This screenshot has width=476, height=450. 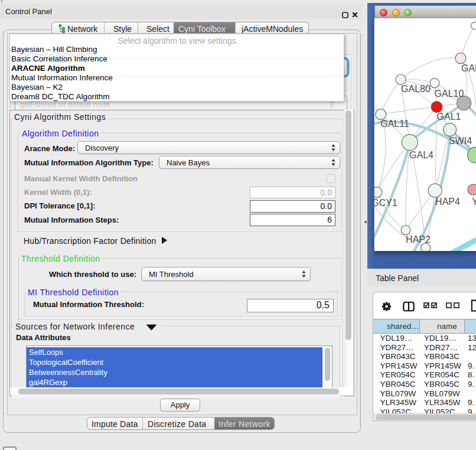 What do you see at coordinates (449, 117) in the screenshot?
I see `svg-text: GAL1` at bounding box center [449, 117].